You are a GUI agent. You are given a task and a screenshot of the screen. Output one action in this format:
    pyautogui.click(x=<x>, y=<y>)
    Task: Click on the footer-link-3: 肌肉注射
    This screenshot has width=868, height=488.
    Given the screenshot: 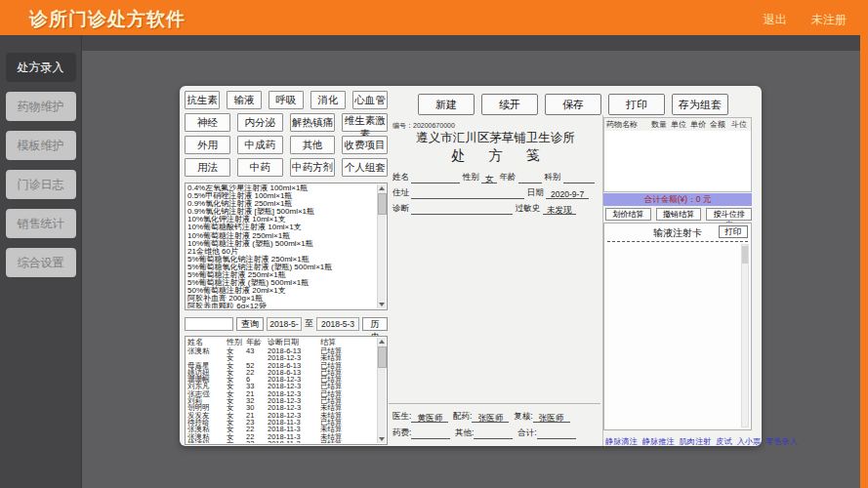 What is the action you would take?
    pyautogui.click(x=695, y=441)
    